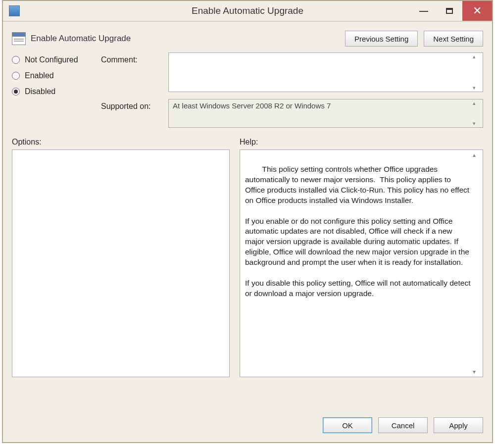 This screenshot has width=495, height=448. I want to click on close-icon: ✕, so click(477, 11).